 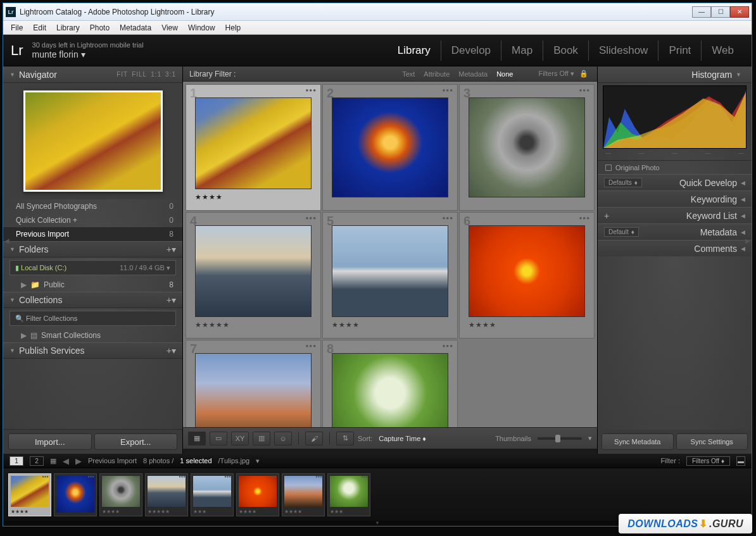 I want to click on qd-preset-select: Defaults♦, so click(x=623, y=182).